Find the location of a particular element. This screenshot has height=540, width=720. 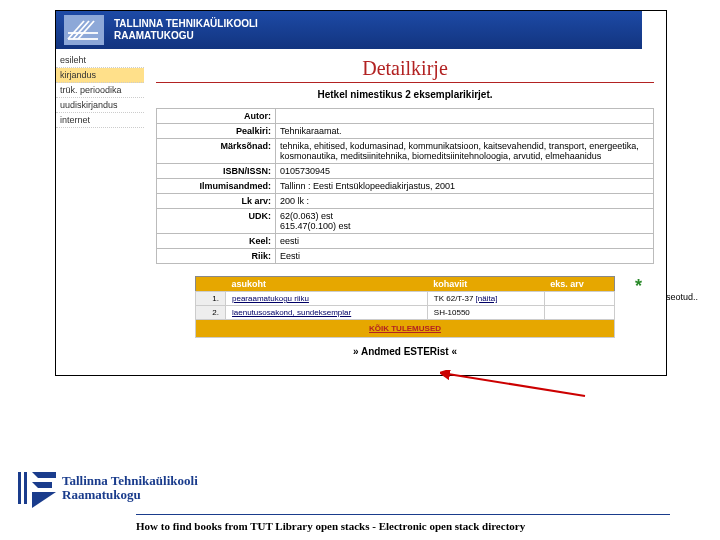

detail-value: tehnika, ehitised, kodumasinad, kommunik… is located at coordinates (465, 152).